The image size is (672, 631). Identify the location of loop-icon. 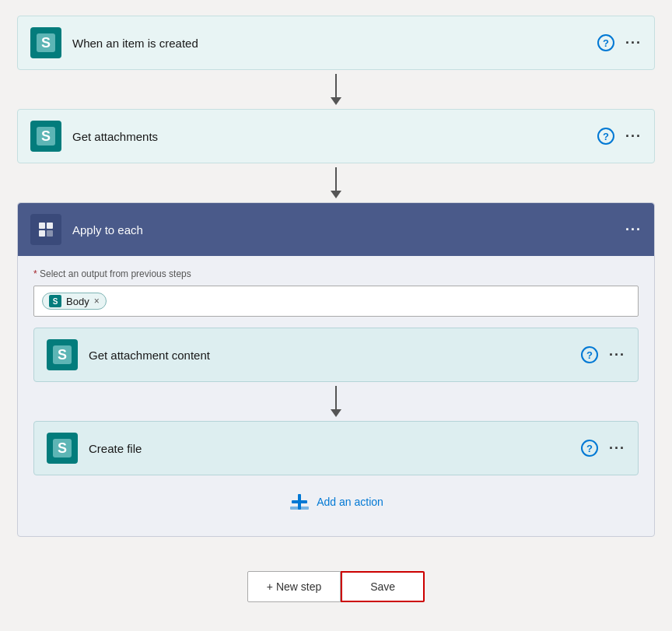
(46, 230).